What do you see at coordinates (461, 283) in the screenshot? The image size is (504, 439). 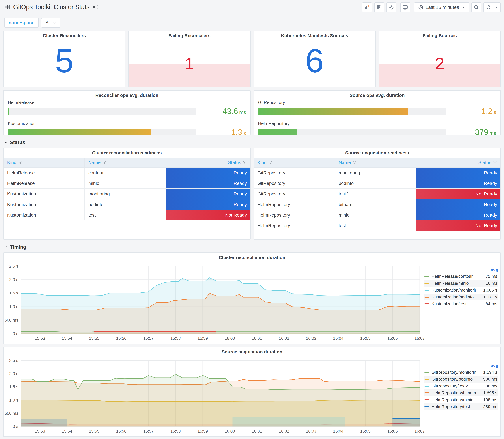 I see `legend-item: HelmRelease/minio16 ms` at bounding box center [461, 283].